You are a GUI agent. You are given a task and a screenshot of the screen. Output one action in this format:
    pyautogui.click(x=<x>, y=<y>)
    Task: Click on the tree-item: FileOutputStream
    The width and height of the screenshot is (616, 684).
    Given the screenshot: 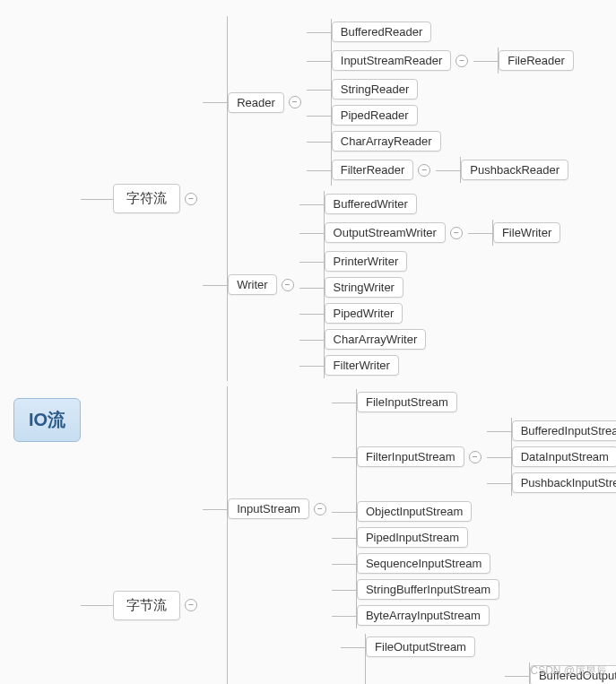 What is the action you would take?
    pyautogui.click(x=491, y=647)
    